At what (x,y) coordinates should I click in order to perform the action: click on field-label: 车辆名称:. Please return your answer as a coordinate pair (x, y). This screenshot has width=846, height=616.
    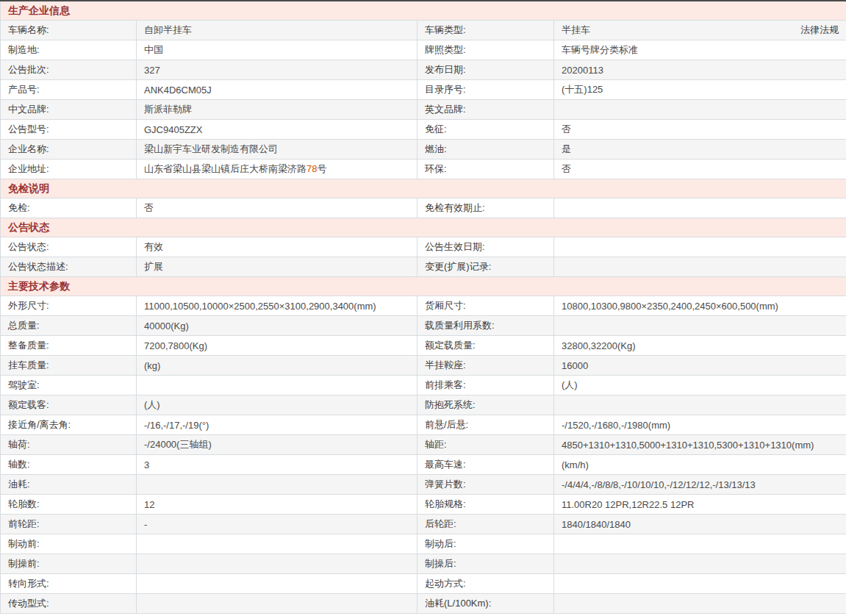
    Looking at the image, I should click on (69, 31).